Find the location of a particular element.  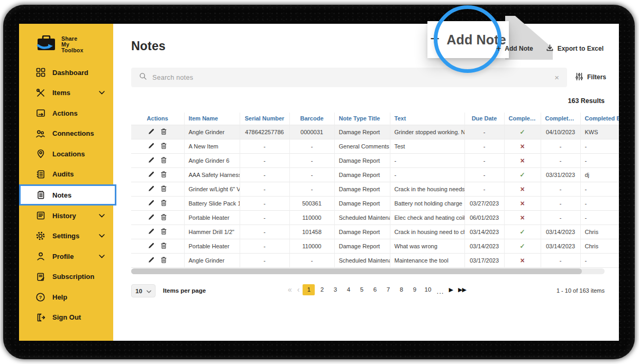

sidebar-item-label: History is located at coordinates (65, 216).